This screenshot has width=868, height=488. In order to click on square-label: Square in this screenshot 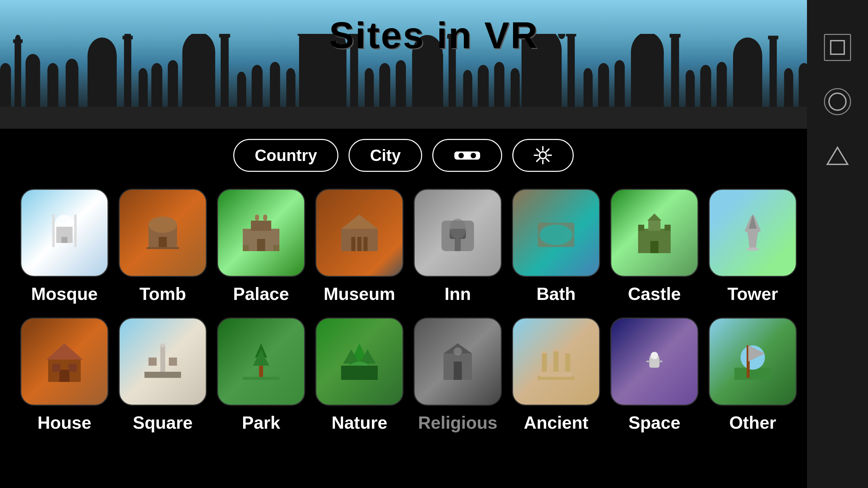, I will do `click(163, 423)`.